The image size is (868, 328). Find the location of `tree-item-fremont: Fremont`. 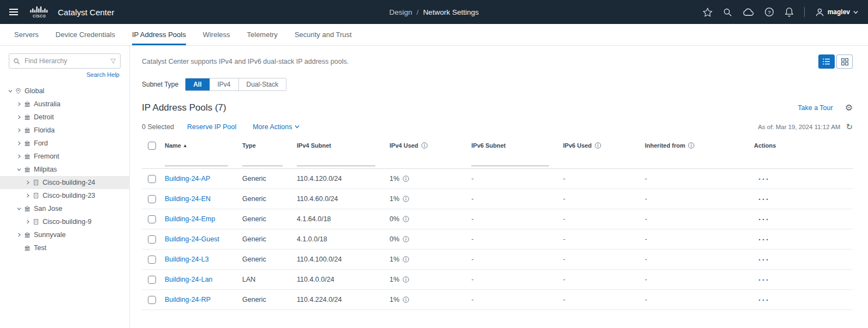

tree-item-fremont: Fremont is located at coordinates (64, 156).